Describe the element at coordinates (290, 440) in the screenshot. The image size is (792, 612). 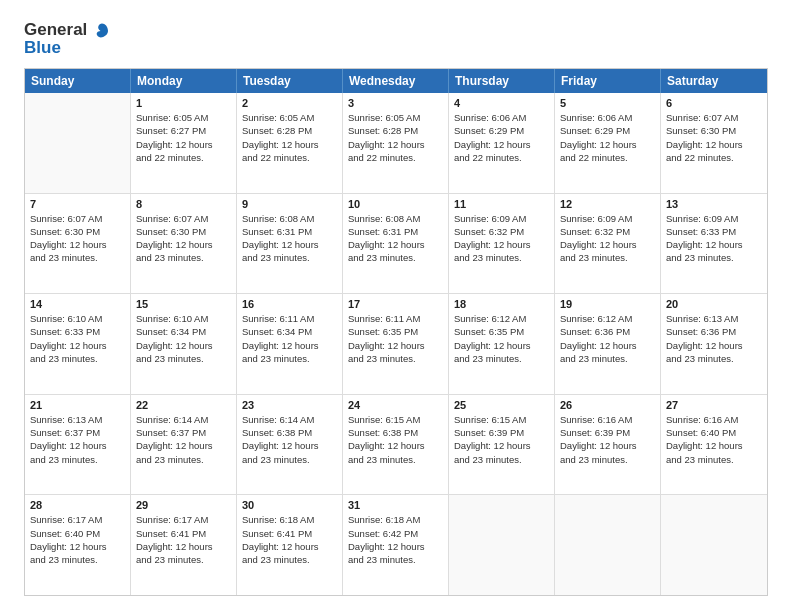
I see `sun-info: Sunrise: 6:14 AMSunset: 6:38 PMDaylight:…` at that location.